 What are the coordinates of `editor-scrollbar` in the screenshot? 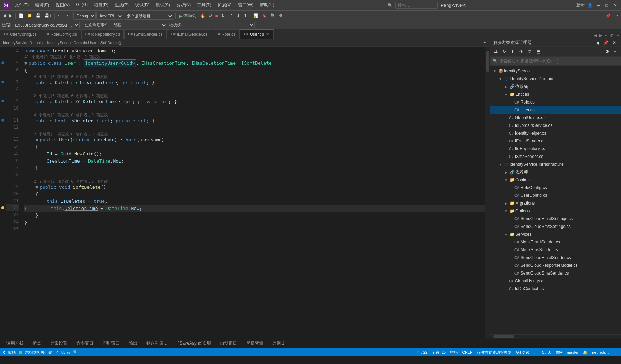 It's located at (488, 193).